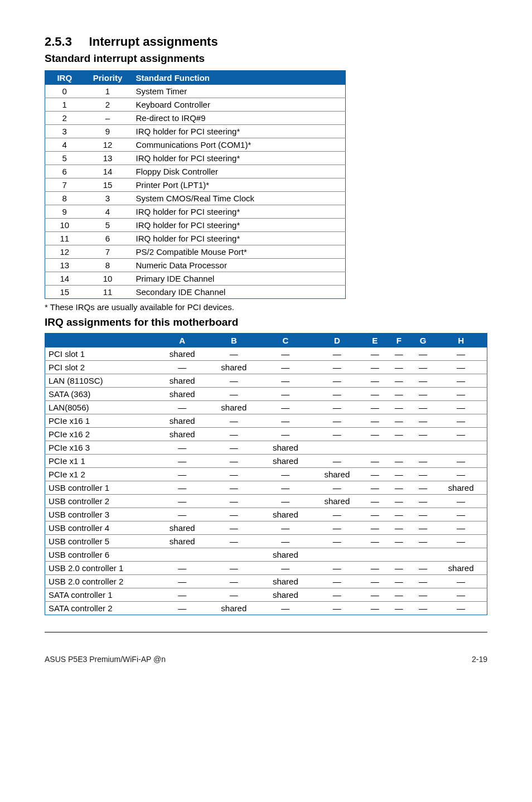 This screenshot has width=532, height=802. Describe the element at coordinates (239, 132) in the screenshot. I see `func-cell: IRQ holder for PCI steering*` at that location.